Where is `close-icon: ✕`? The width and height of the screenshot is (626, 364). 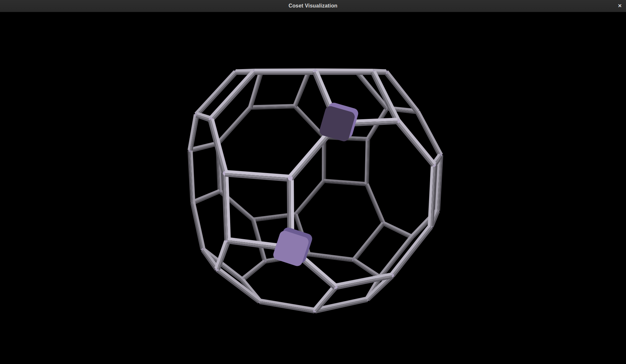
close-icon: ✕ is located at coordinates (620, 6).